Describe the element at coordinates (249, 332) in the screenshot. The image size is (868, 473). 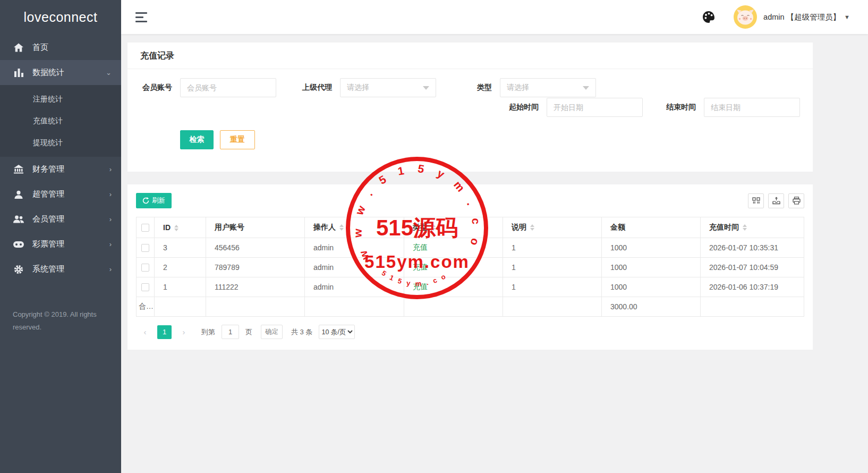
I see `page-suffix-label: 页` at that location.